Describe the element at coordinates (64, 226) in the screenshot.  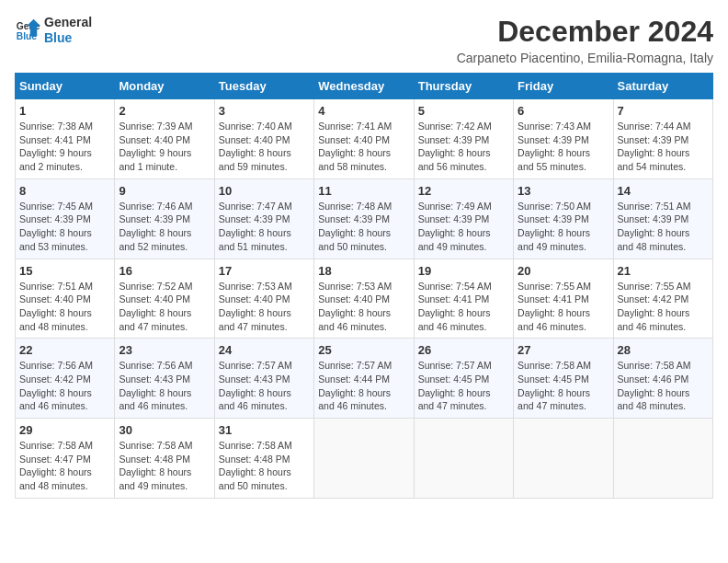
I see `day-info: Sunrise: 7:45 AMSunset: 4:39 PMDaylight:…` at that location.